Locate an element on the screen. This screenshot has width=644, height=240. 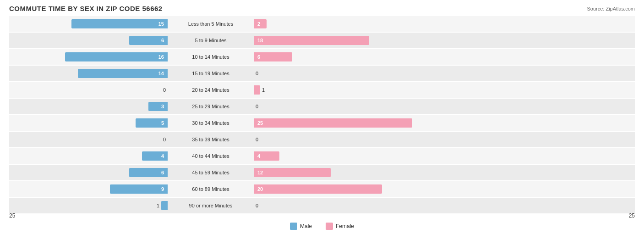
chart-row: 16 10 to 14 Minutes 6 is located at coordinates (322, 57).